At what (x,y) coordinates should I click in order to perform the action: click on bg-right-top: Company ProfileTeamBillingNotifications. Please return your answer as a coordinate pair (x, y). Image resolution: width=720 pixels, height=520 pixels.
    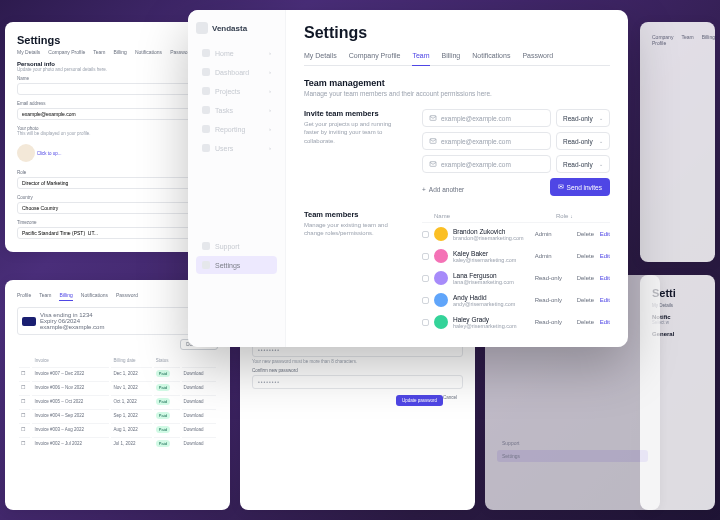
    Looking at the image, I should click on (678, 142).